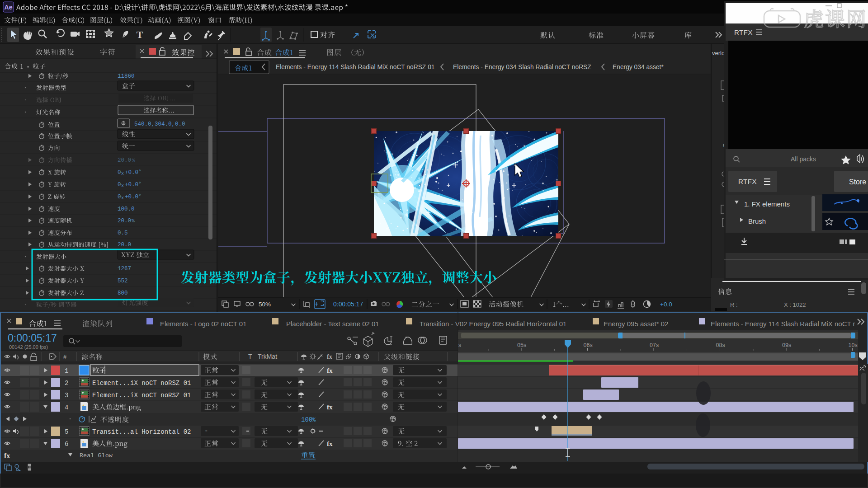 The height and width of the screenshot is (488, 868). I want to click on svg-text: s, so click(460, 345).